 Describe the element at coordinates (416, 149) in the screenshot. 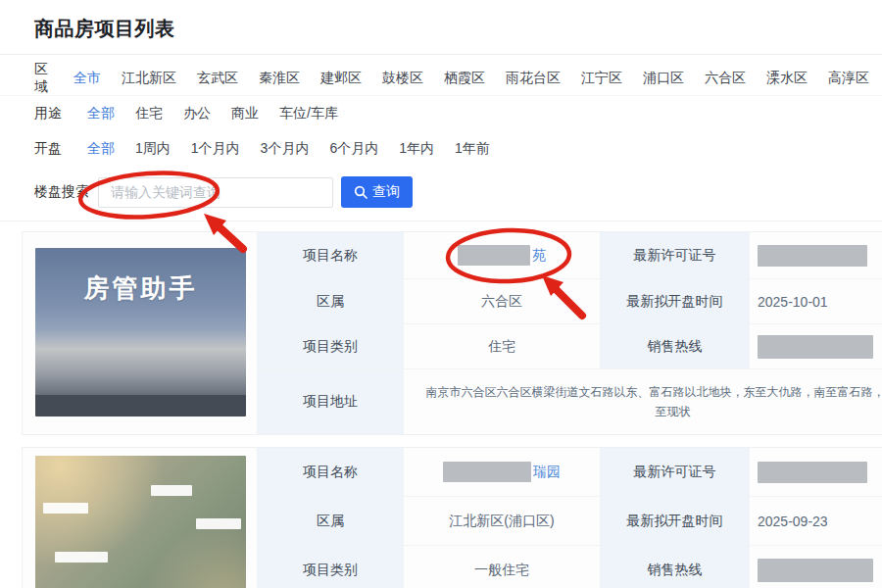

I see `filter-option-1year-in: 1年内` at that location.